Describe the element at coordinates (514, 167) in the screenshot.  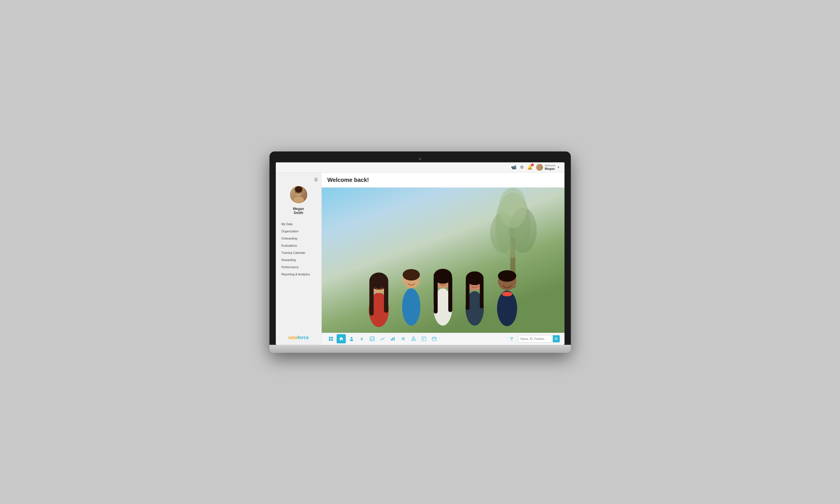
I see `camera-icon: 📹` at that location.